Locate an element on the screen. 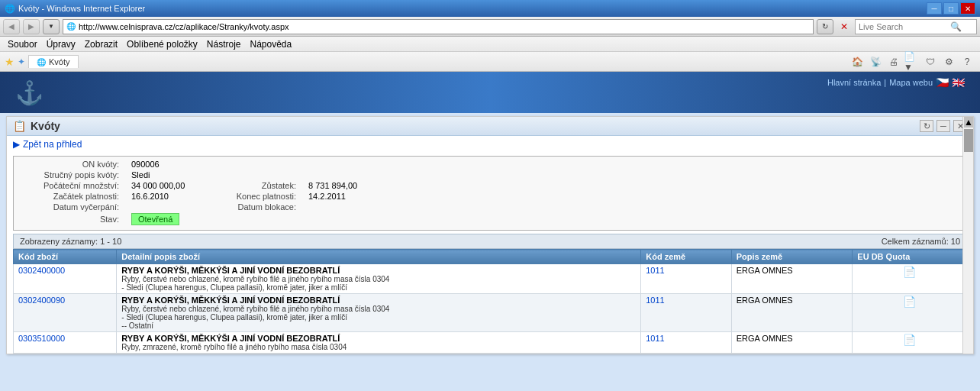 The image size is (980, 391). refresh-button: ↻ is located at coordinates (825, 27).